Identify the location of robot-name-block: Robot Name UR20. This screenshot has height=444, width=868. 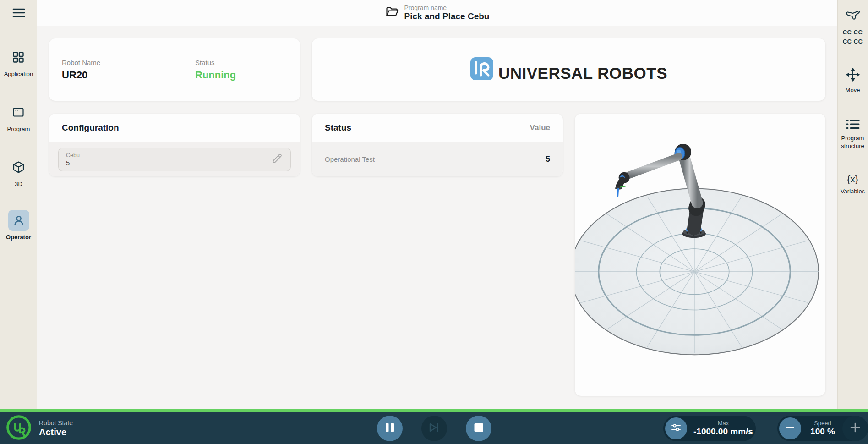
(112, 70).